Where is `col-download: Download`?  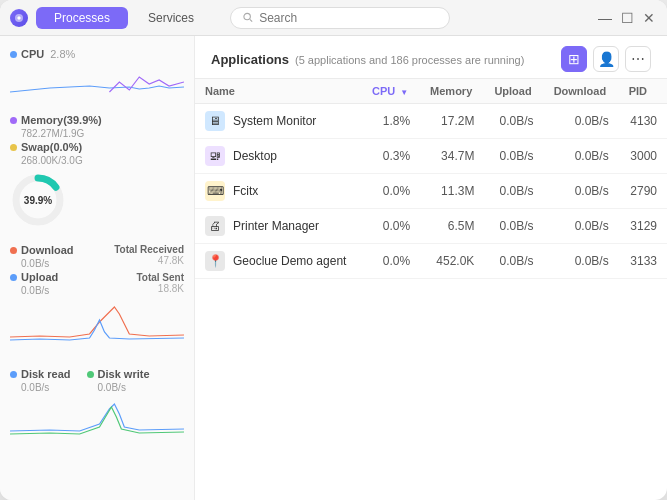
col-download: Download is located at coordinates (582, 92).